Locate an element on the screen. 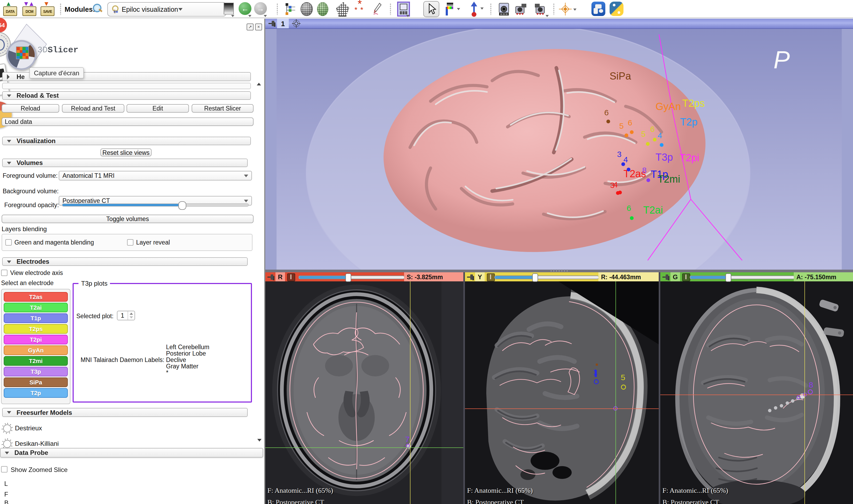 Image resolution: width=853 pixels, height=504 pixels. electrode-button-T2ps: T2ps is located at coordinates (36, 329).